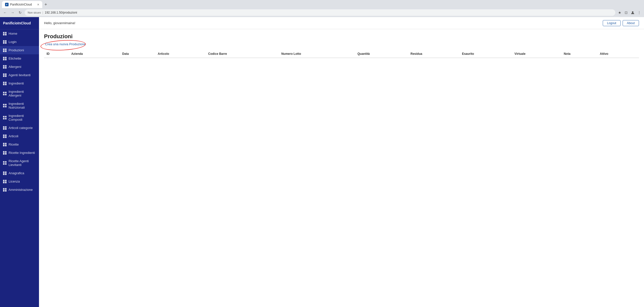  Describe the element at coordinates (322, 4) in the screenshot. I see `browser-tab-bar: P PanificioInCloud × +` at that location.